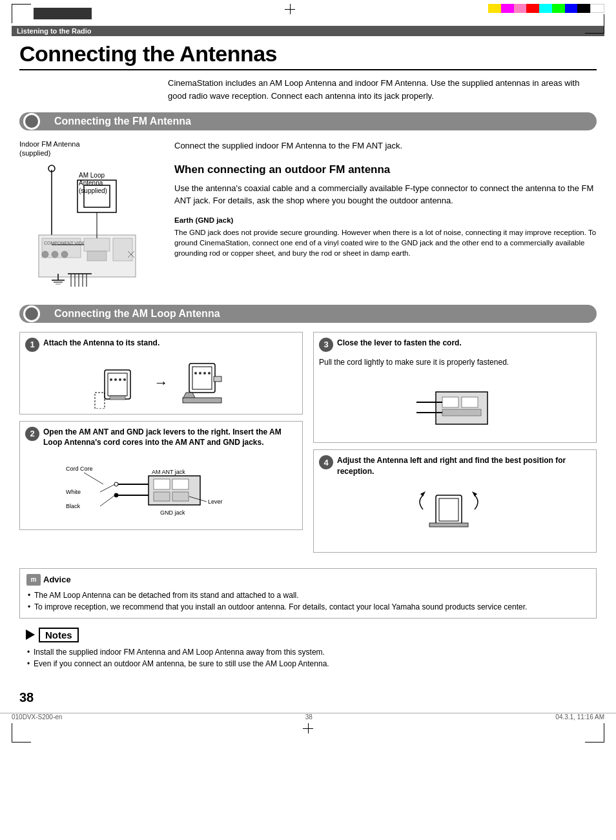 The height and width of the screenshot is (840, 616). Describe the element at coordinates (92, 176) in the screenshot. I see `svg-text: AM Loop` at that location.